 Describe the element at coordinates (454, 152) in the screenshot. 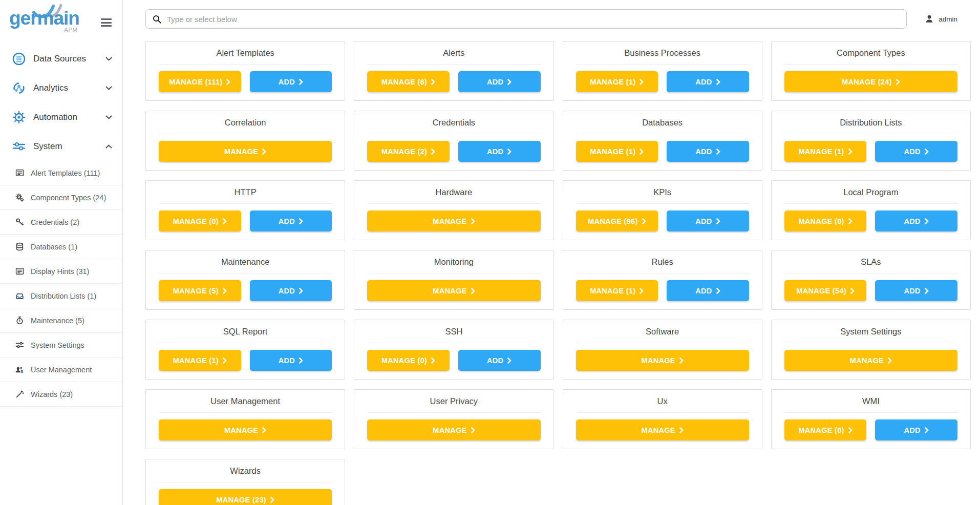

I see `card-actions: MANAGE (2) ADD` at that location.